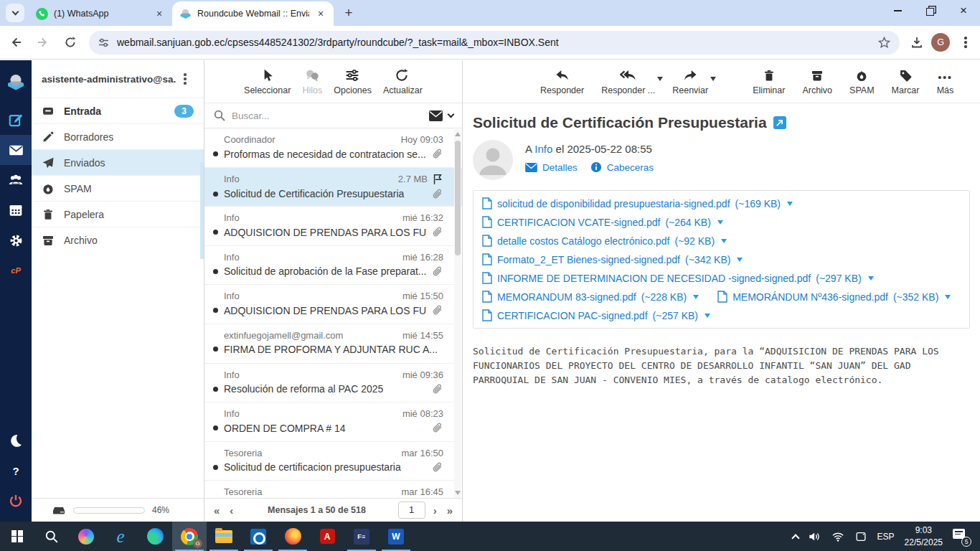  I want to click on volume-icon, so click(815, 537).